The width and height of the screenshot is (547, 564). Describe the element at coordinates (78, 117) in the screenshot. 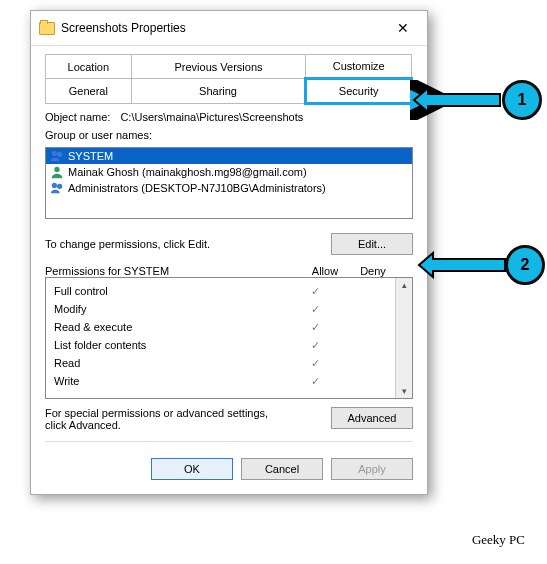

I see `object-name-label: Object name:` at that location.